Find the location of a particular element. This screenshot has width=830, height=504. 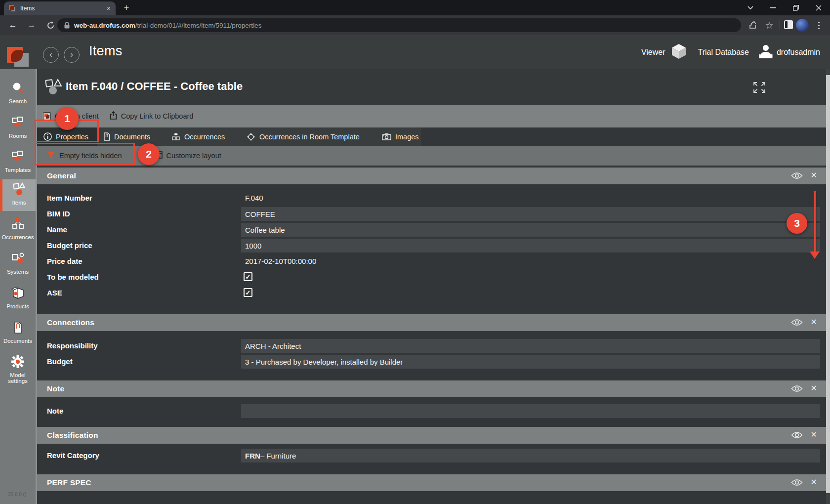

sidebar: SearchRoomsTemplatesItemsOccurrencesSyst… is located at coordinates (18, 287).